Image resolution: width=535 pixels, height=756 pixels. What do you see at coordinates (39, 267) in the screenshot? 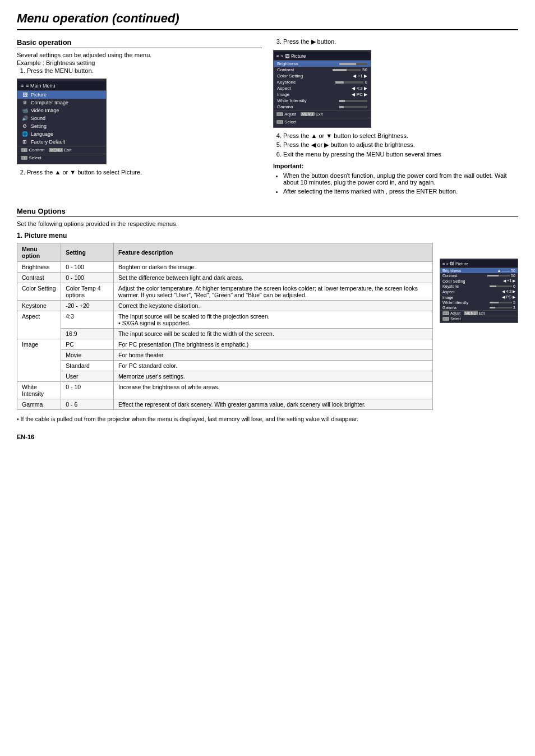
I see `option-brightness: Brightness` at bounding box center [39, 267].